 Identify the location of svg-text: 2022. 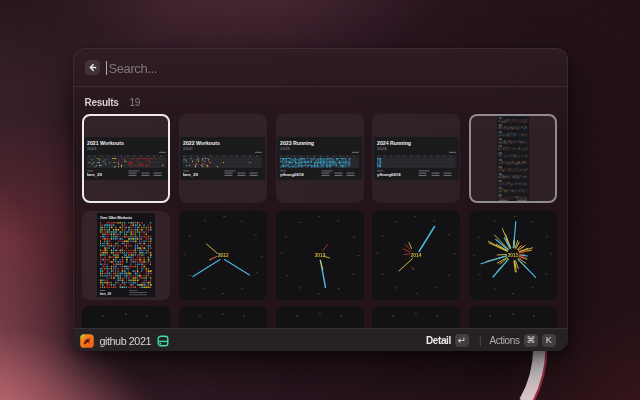
(188, 148).